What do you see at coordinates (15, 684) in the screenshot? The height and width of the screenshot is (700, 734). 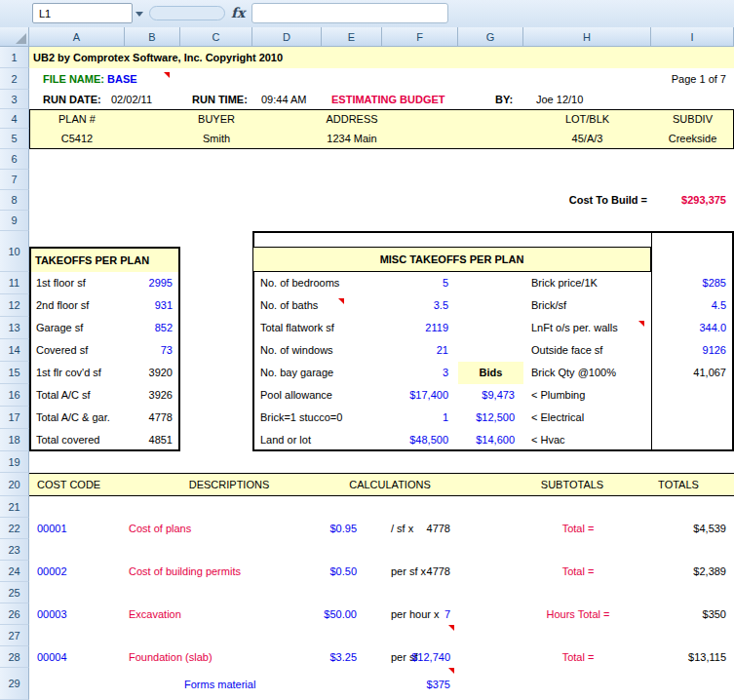 I see `row-header-29: 29` at bounding box center [15, 684].